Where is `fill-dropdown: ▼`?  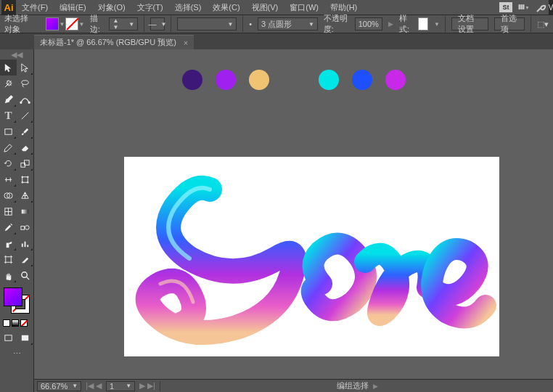 fill-dropdown: ▼ is located at coordinates (62, 24).